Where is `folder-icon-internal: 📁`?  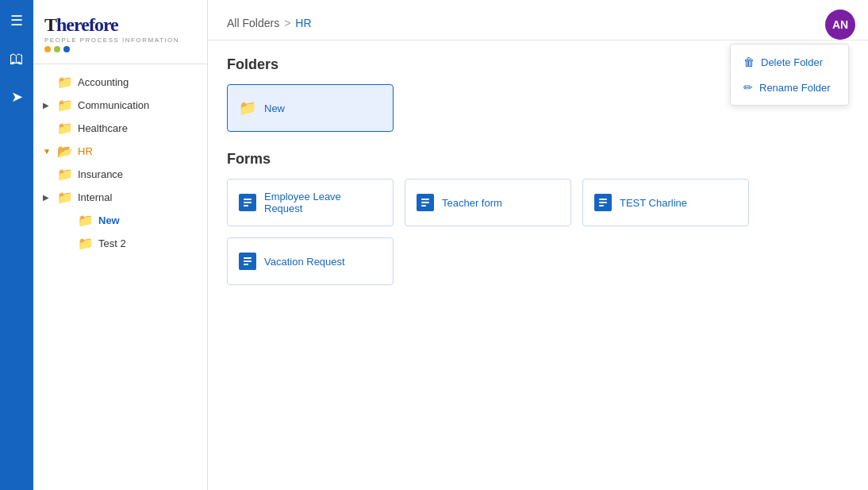
folder-icon-internal: 📁 is located at coordinates (65, 197).